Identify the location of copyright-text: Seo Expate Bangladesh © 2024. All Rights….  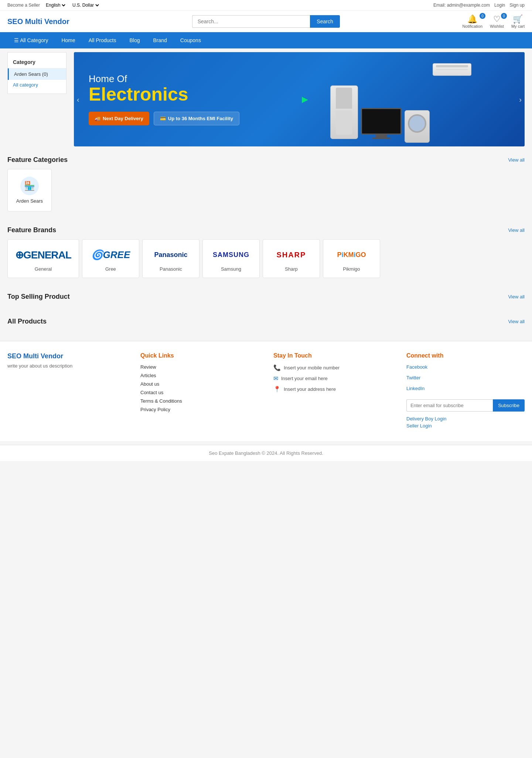
(266, 453).